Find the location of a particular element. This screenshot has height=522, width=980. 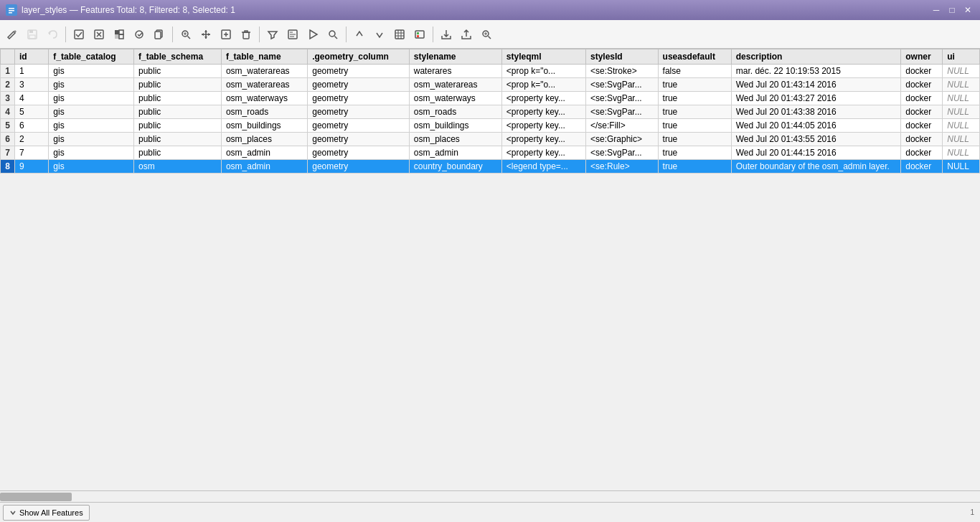

table-row: 56gispublicosm_buildingsgeometryosm_buil… is located at coordinates (491, 126).